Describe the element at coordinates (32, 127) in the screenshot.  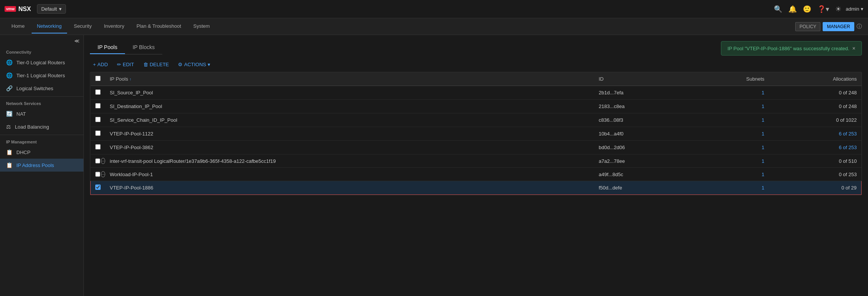
I see `sidebar-item-label: Load Balancing` at that location.